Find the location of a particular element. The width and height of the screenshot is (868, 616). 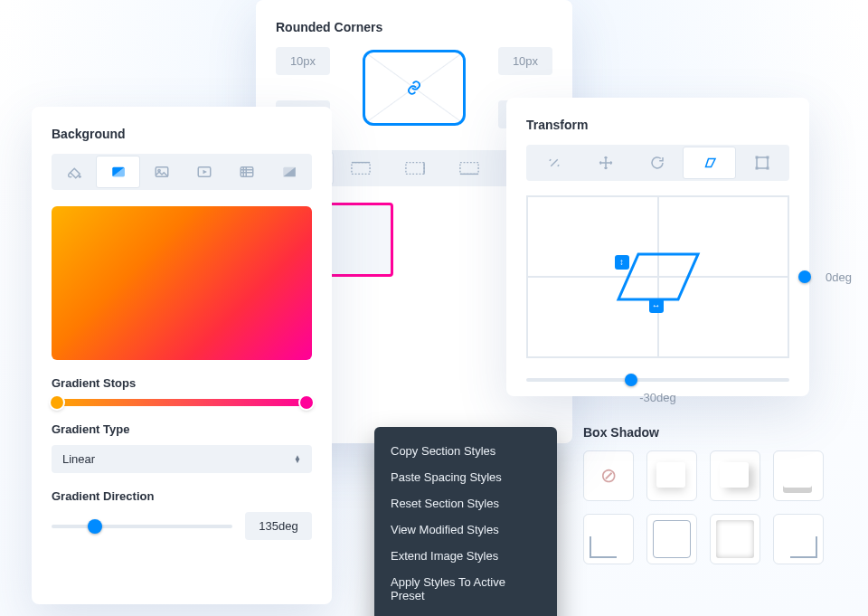

shadow-preset-corner-br is located at coordinates (798, 539).